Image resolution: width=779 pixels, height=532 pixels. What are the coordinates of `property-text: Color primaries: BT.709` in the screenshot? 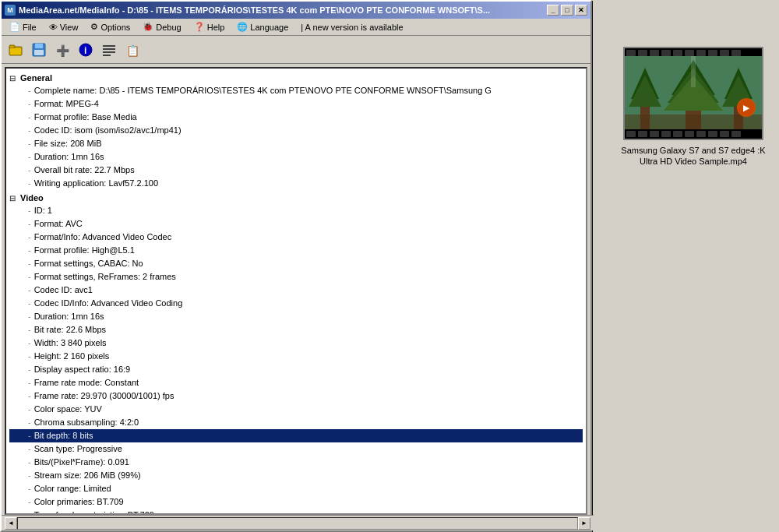 It's located at (79, 502).